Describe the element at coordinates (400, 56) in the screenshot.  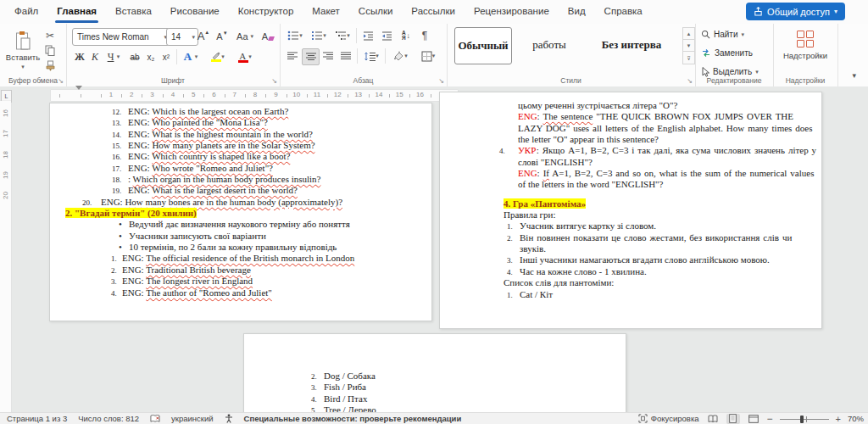
I see `shading-button: ▾` at that location.